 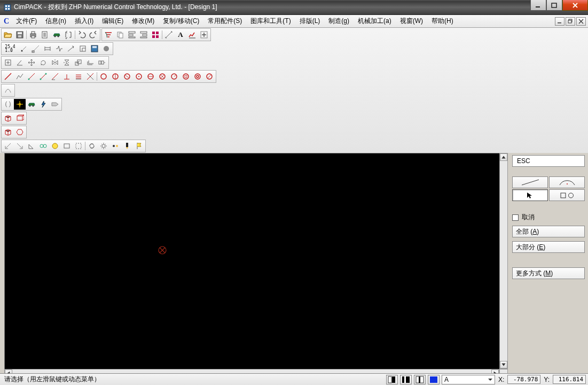 I want to click on circle-7-icon, so click(x=174, y=76).